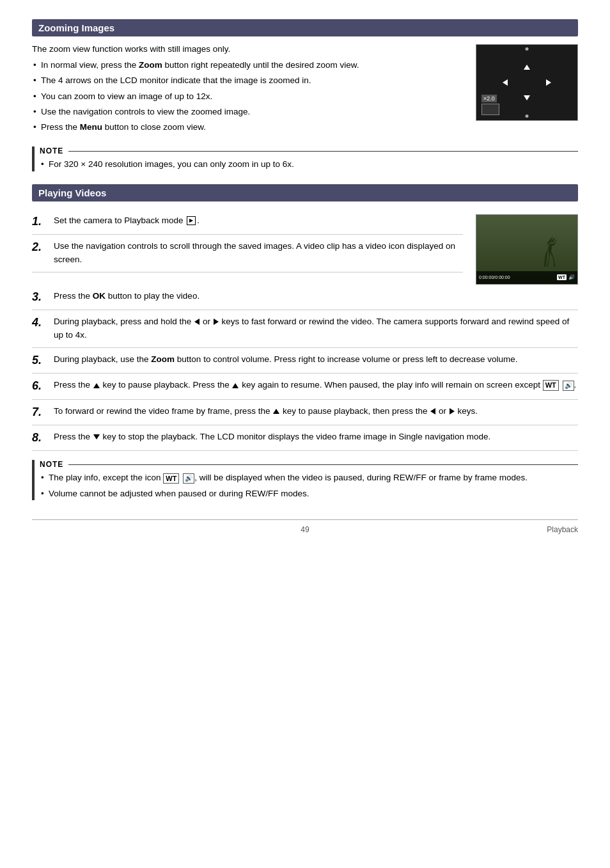  Describe the element at coordinates (258, 253) in the screenshot. I see `step-2-content: Use the navigation controls to scroll th…` at that location.